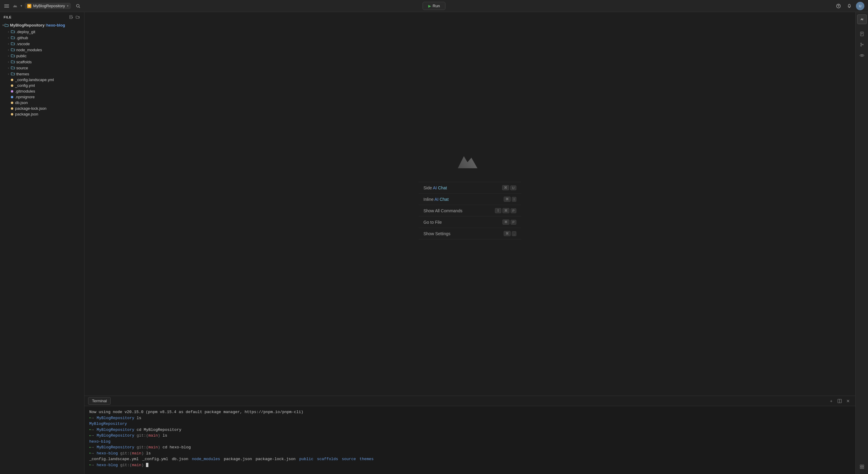 The image size is (868, 474). Describe the element at coordinates (26, 32) in the screenshot. I see `tree-item-label: .deploy_git` at that location.